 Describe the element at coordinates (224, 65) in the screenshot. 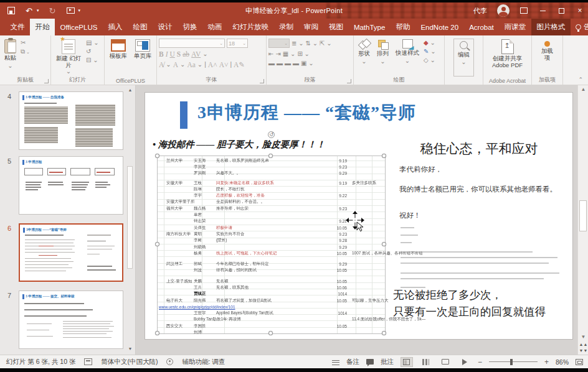

I see `shrink-font-button: A˅` at that location.